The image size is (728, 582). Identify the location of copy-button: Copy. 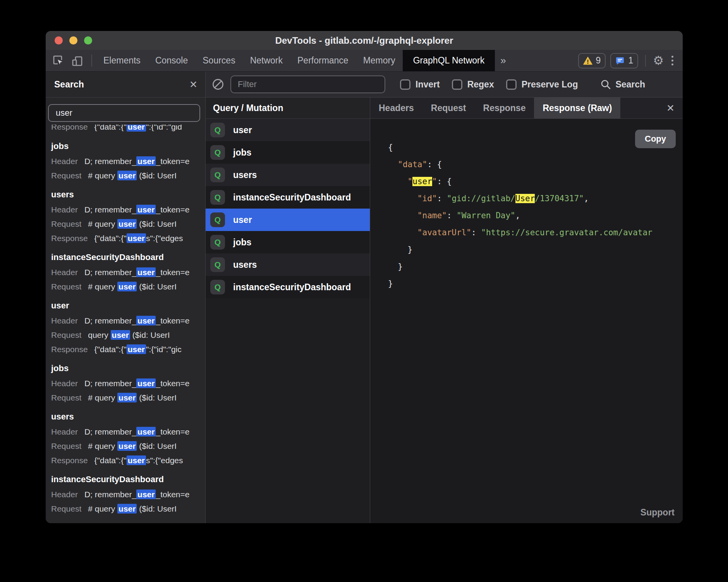
(655, 139).